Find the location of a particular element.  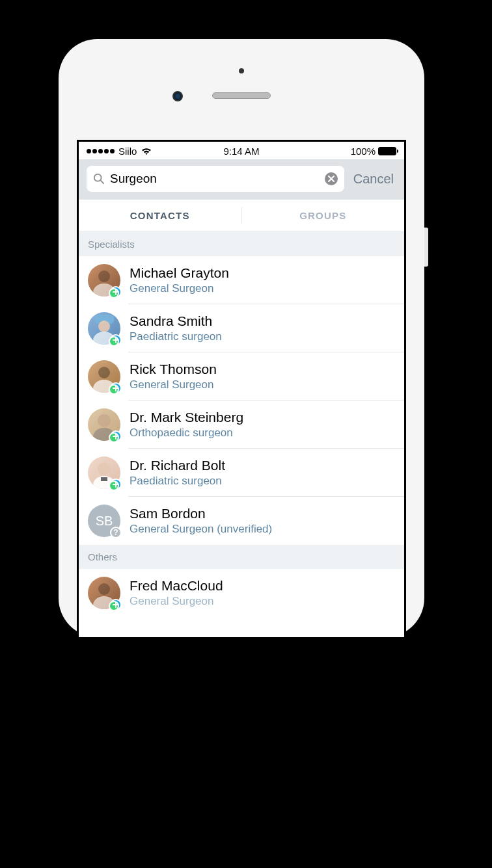

contact-row: Rick Thomson General Surgeon is located at coordinates (241, 376).